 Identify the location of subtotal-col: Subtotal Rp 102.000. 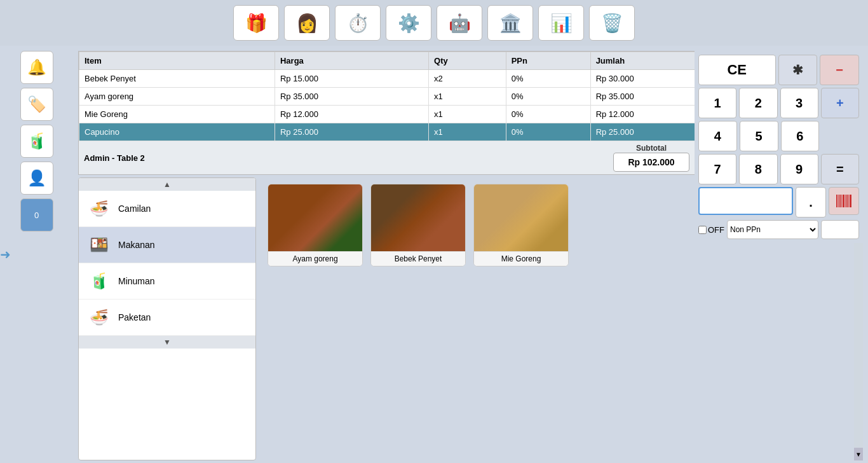
(651, 158).